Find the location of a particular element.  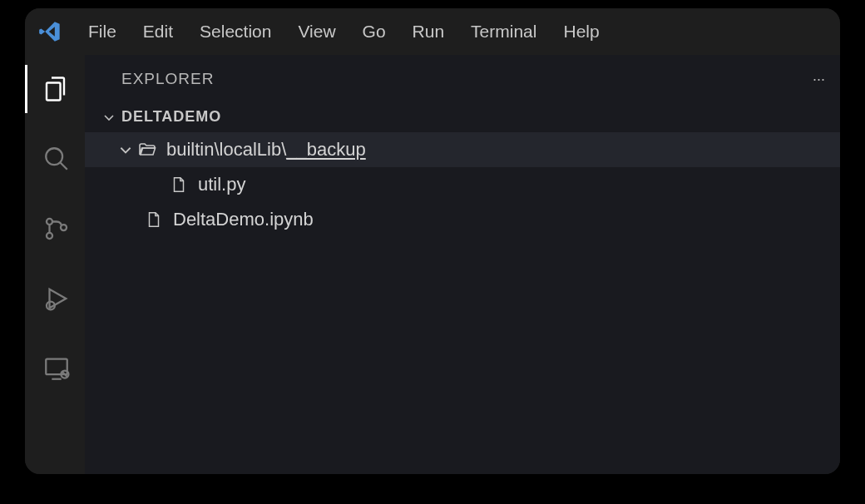

menu-view: View is located at coordinates (316, 32).